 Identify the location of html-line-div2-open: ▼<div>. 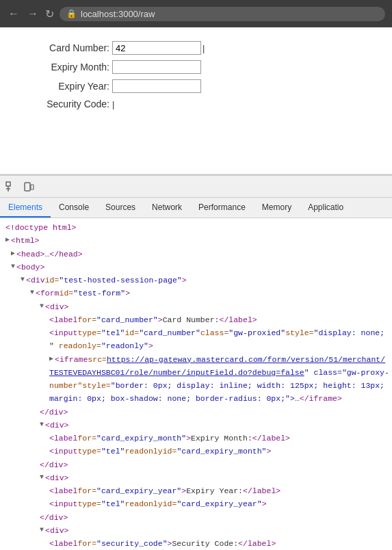
(196, 425).